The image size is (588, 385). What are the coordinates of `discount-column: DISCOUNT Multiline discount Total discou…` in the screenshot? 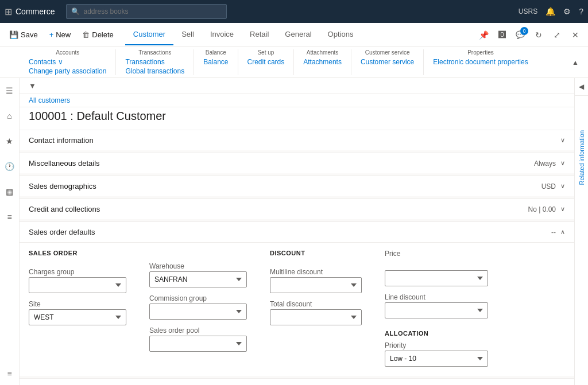 It's located at (316, 308).